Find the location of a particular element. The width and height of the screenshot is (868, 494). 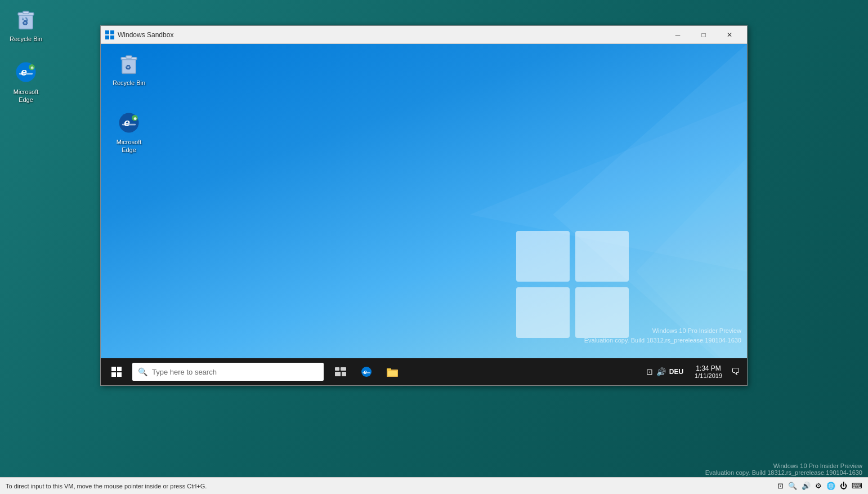

host-eval-line1: Windows 10 Pro Insider Preview is located at coordinates (784, 466).